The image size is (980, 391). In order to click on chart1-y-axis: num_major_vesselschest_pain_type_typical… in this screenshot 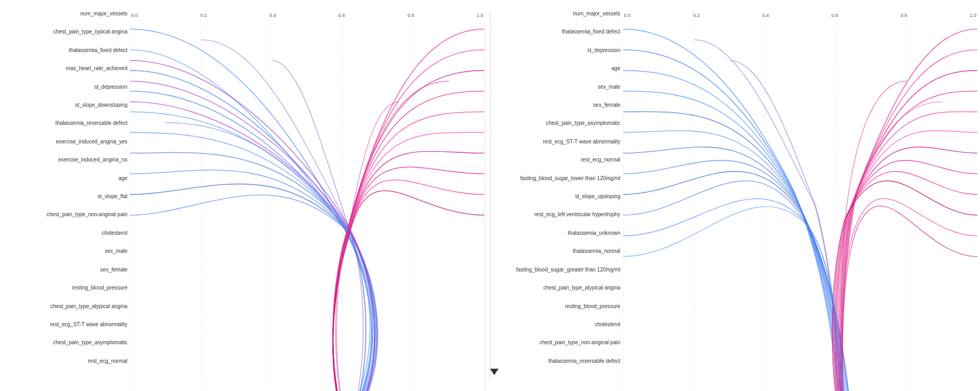, I will do `click(66, 188)`.